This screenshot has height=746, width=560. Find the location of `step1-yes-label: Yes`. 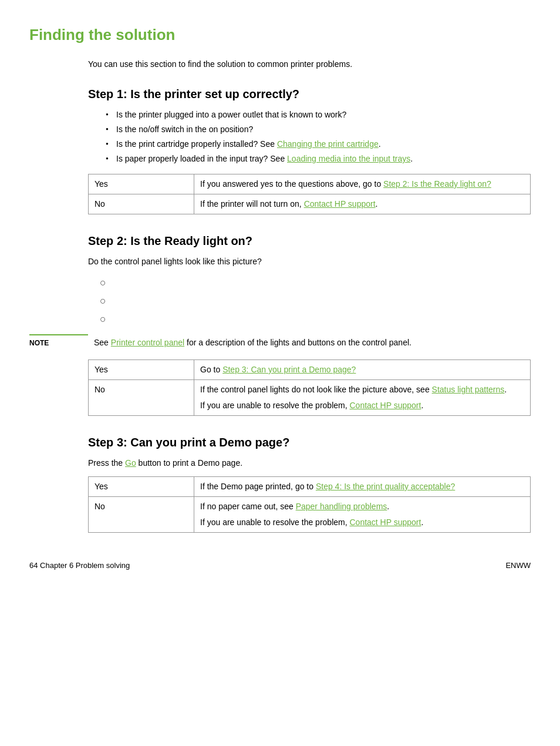

step1-yes-label: Yes is located at coordinates (141, 184).